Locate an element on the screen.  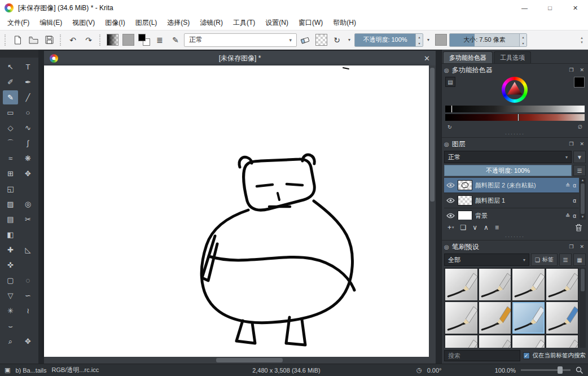
line-tool: ╱ is located at coordinates (28, 97).